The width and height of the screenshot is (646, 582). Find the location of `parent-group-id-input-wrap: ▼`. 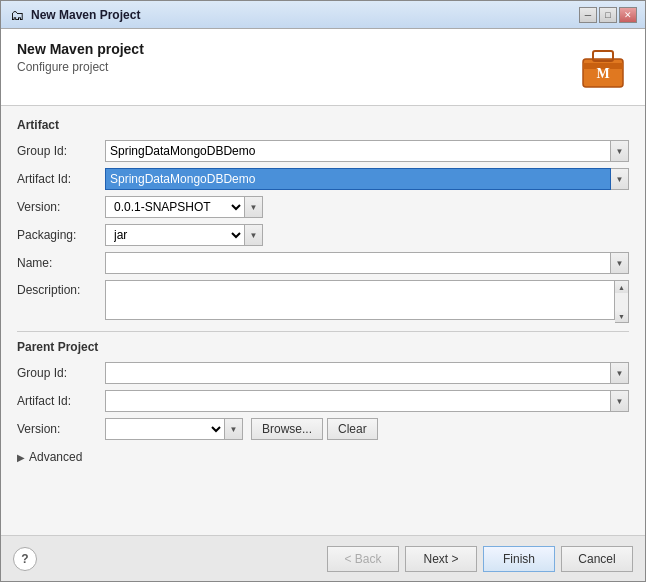

parent-group-id-input-wrap: ▼ is located at coordinates (367, 373).